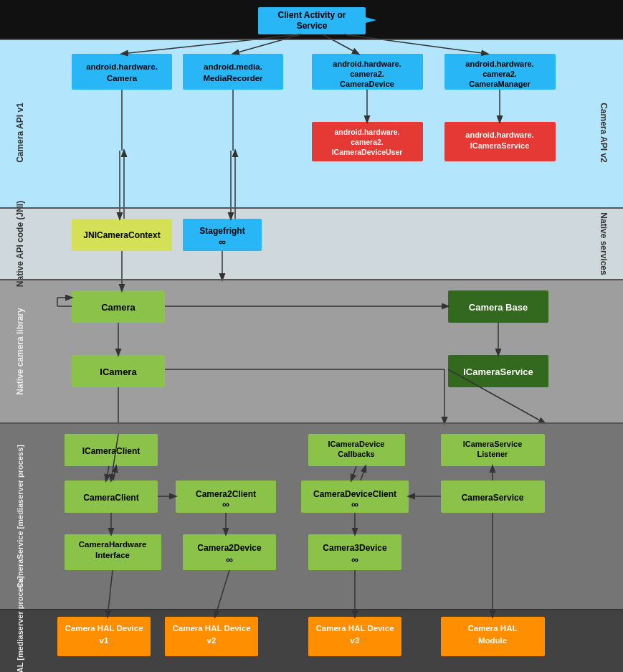 The height and width of the screenshot is (672, 623). I want to click on svg-text: v1, so click(105, 640).